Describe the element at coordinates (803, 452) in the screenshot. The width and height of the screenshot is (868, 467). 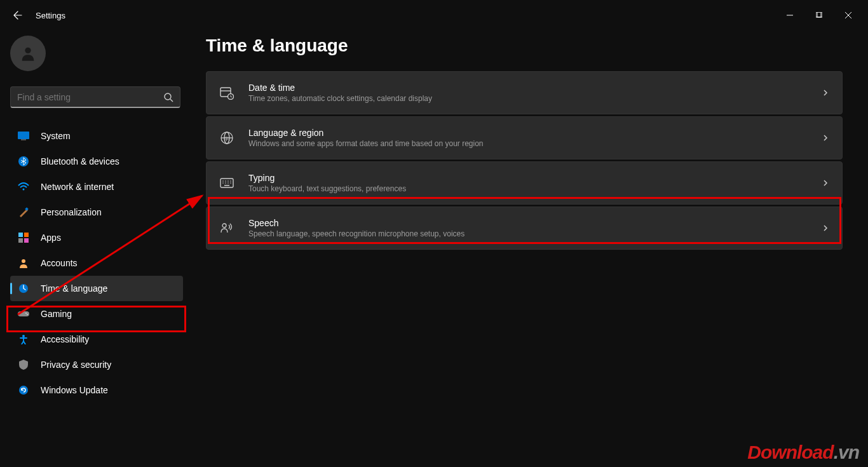
I see `watermark: Download.vn` at that location.